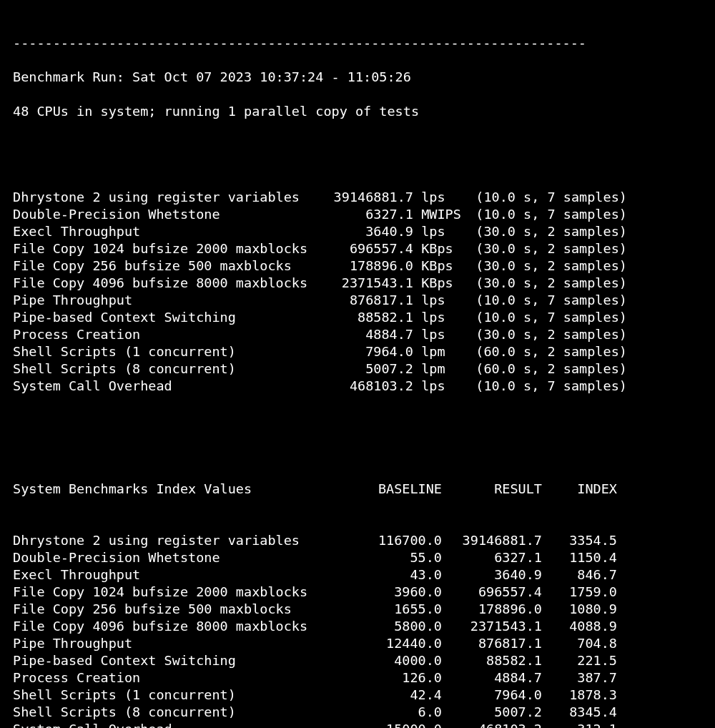 The height and width of the screenshot is (728, 715). I want to click on index-row: Shell Scripts (8 concurrent)6.05007.2834…, so click(358, 712).